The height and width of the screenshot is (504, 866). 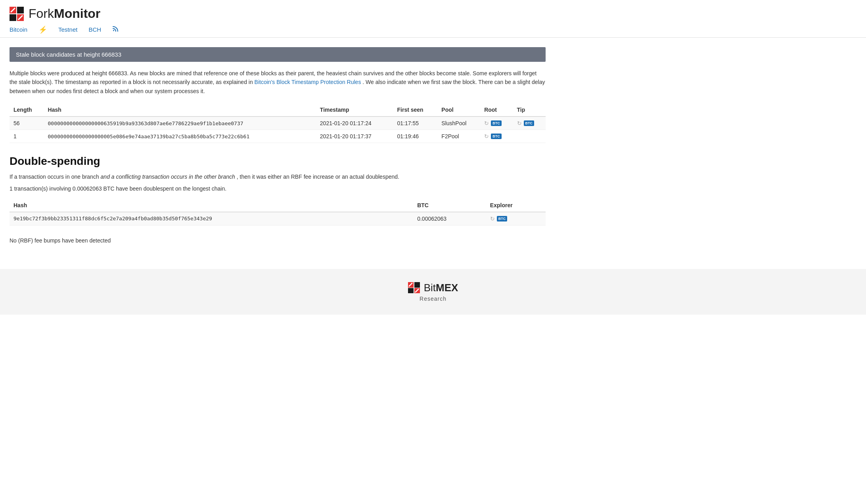 I want to click on ds-col-explorer: Explorer, so click(x=516, y=205).